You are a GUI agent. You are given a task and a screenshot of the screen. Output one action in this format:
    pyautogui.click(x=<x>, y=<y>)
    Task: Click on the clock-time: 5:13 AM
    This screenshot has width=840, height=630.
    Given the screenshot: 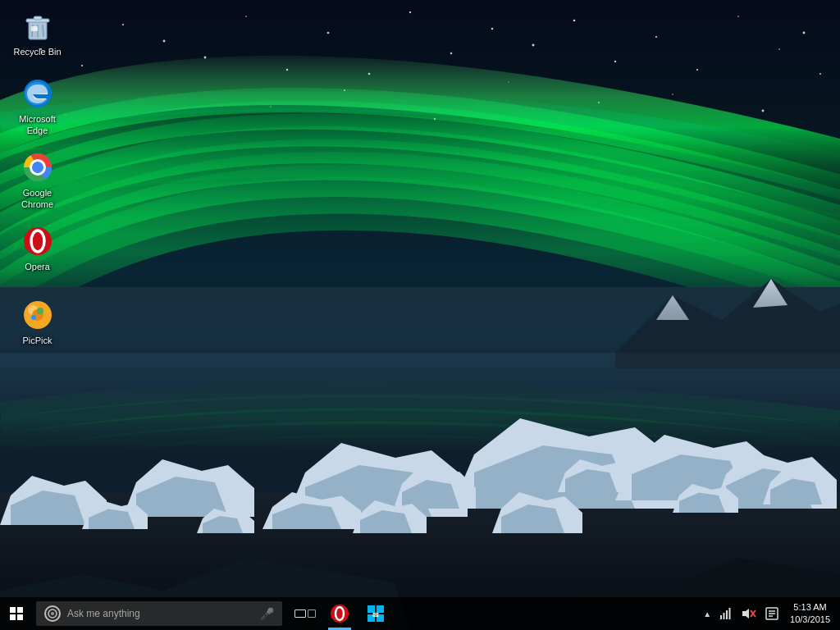 What is the action you would take?
    pyautogui.click(x=810, y=607)
    